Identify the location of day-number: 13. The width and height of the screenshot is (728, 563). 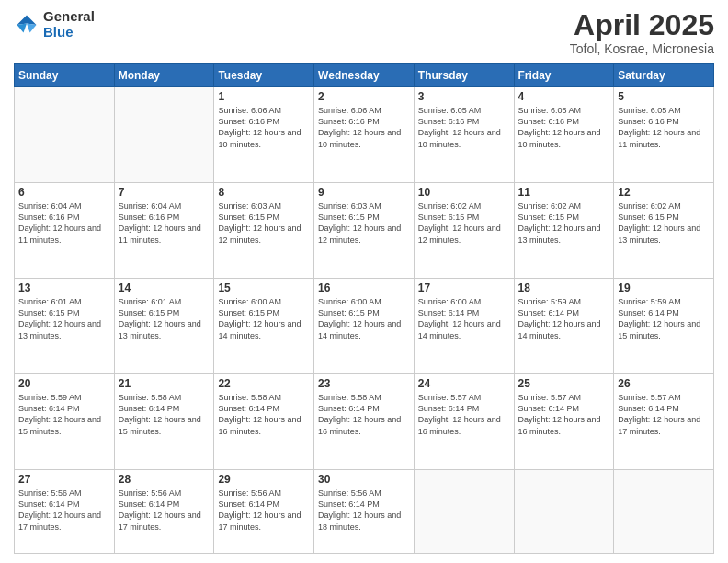
(64, 288).